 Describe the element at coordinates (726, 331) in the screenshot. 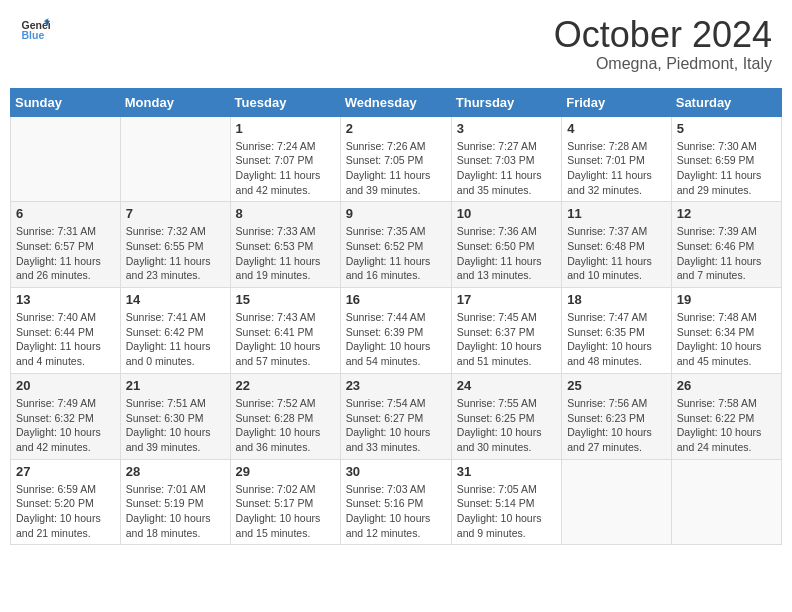

I see `calendar-cell: 19Sunrise: 7:48 AMSunset: 6:34 PMDayligh…` at that location.